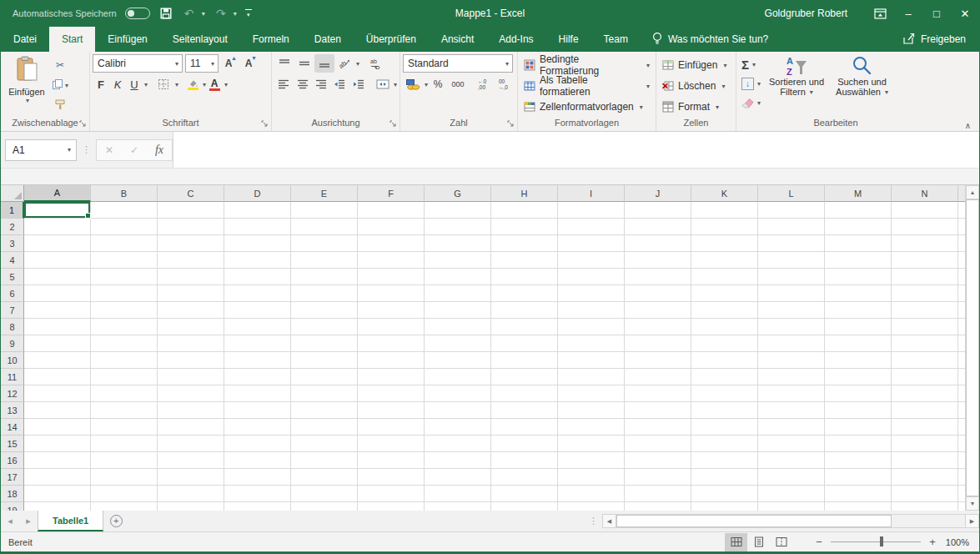 The image size is (980, 554). Describe the element at coordinates (525, 310) in the screenshot. I see `cell-H7` at that location.